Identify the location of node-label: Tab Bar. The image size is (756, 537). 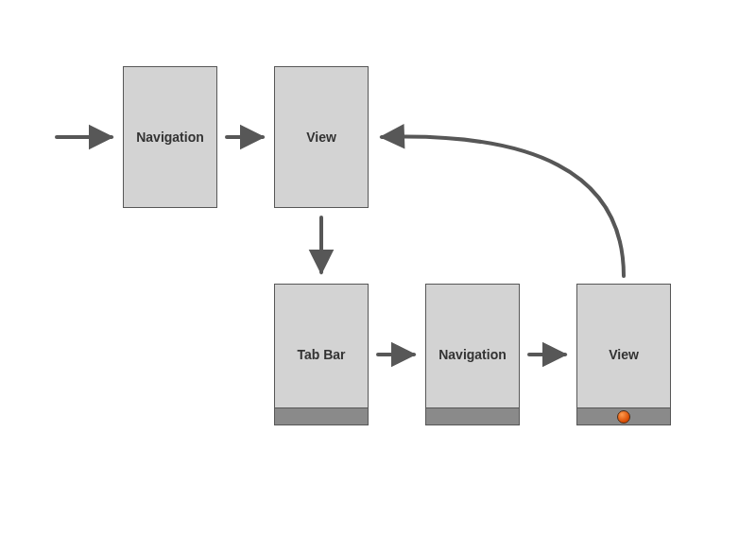
(321, 355).